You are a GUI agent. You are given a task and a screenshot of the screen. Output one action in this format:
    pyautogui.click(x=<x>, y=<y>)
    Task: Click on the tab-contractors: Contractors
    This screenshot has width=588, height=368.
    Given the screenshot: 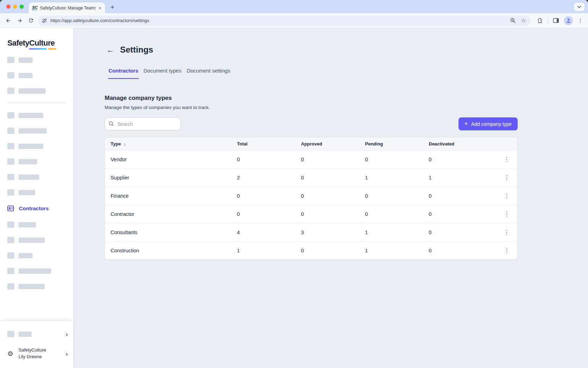 What is the action you would take?
    pyautogui.click(x=123, y=73)
    